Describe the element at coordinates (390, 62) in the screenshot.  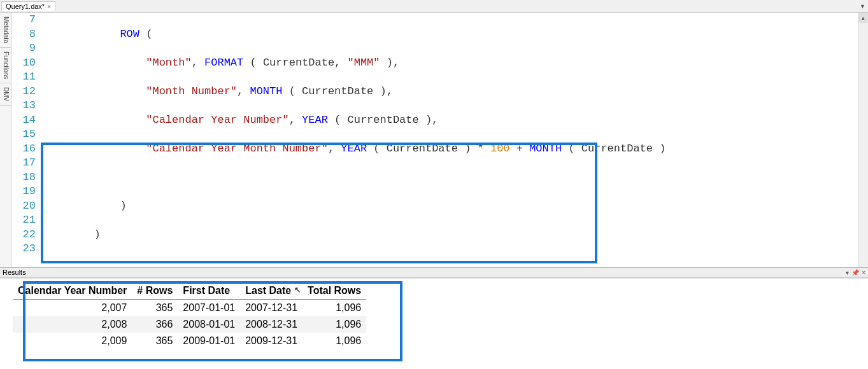
I see `code-text: ),` at that location.